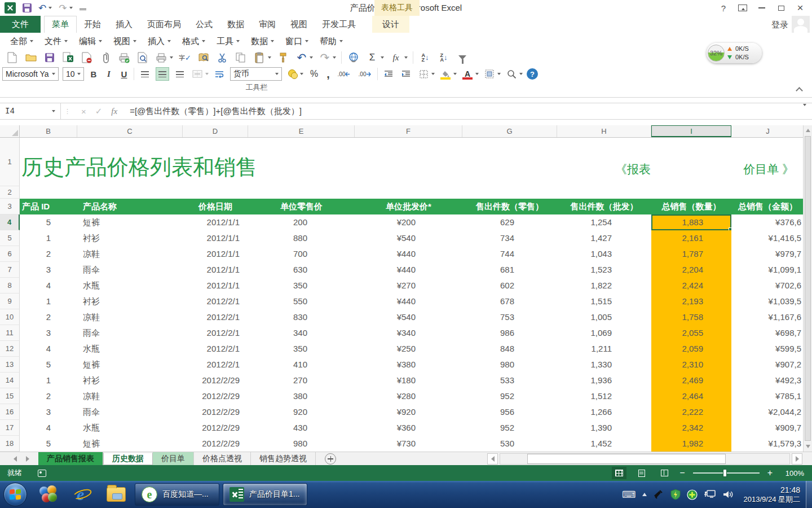 Image resolution: width=812 pixels, height=508 pixels. I want to click on ribbon-tab: 开始, so click(92, 24).